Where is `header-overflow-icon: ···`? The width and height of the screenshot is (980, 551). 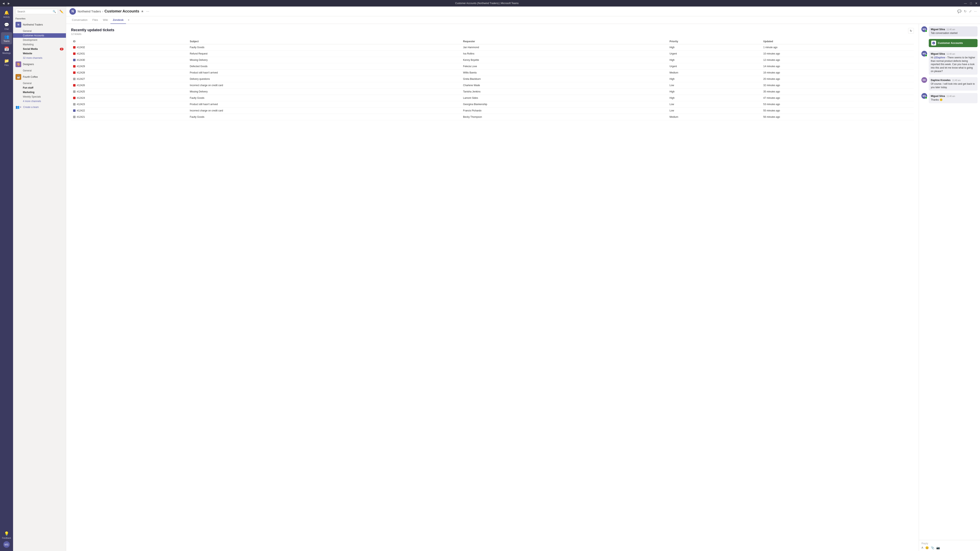 header-overflow-icon: ··· is located at coordinates (975, 11).